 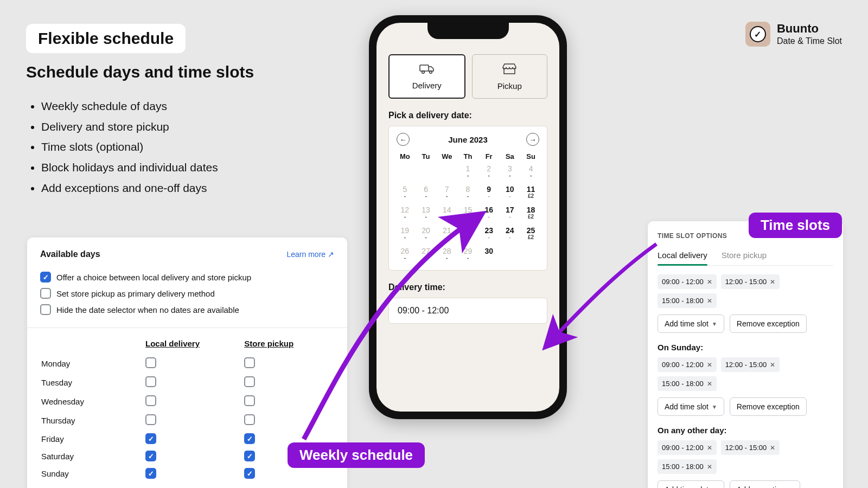 I want to click on cal-day: 19-, so click(x=405, y=235).